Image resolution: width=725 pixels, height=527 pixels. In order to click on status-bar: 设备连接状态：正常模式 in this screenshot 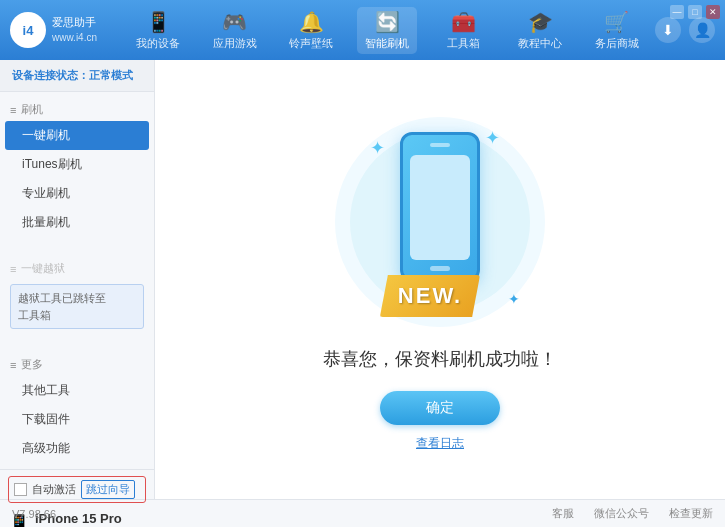, I will do `click(77, 76)`.